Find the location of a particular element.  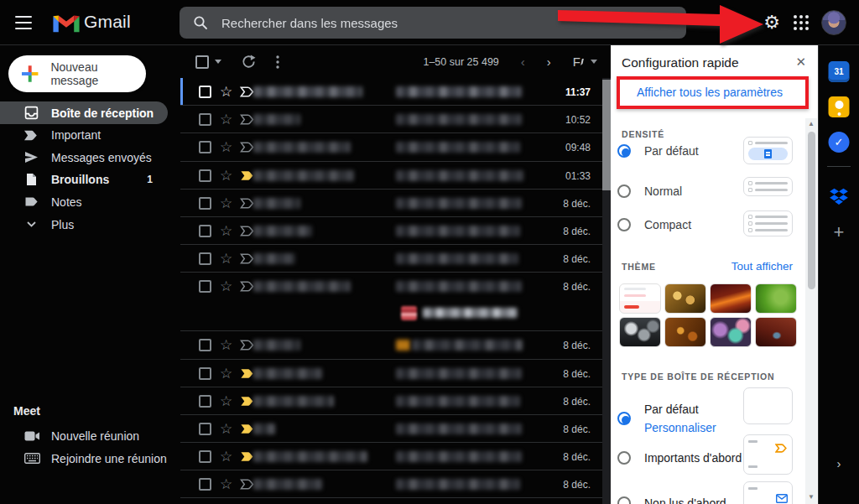

panel-scrollbar-thumb is located at coordinates (812, 210).